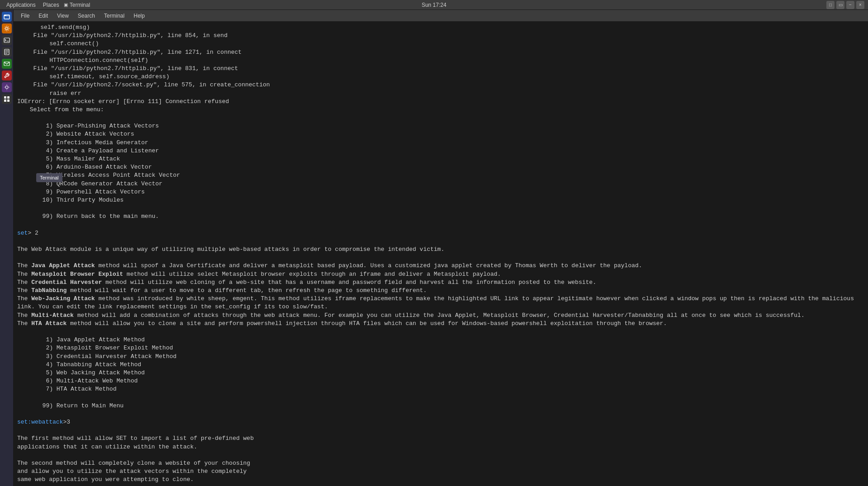  I want to click on sidebar-icon-view, so click(7, 87).